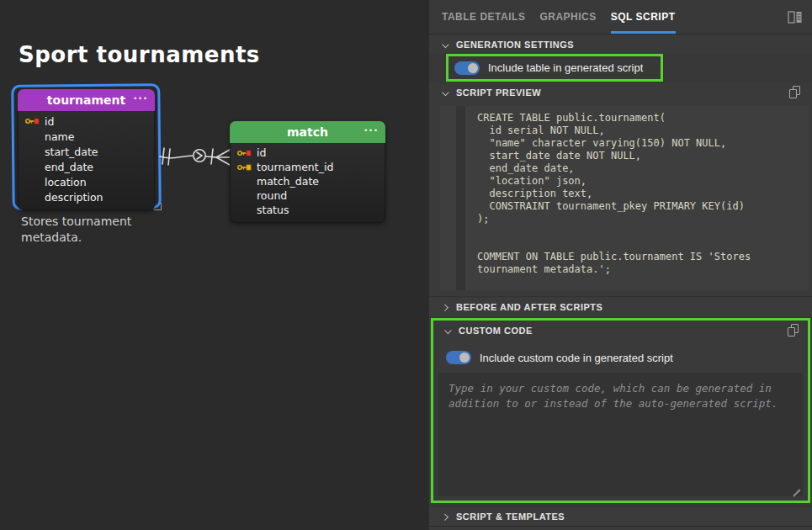 The width and height of the screenshot is (812, 530). What do you see at coordinates (273, 210) in the screenshot?
I see `field-label: status` at bounding box center [273, 210].